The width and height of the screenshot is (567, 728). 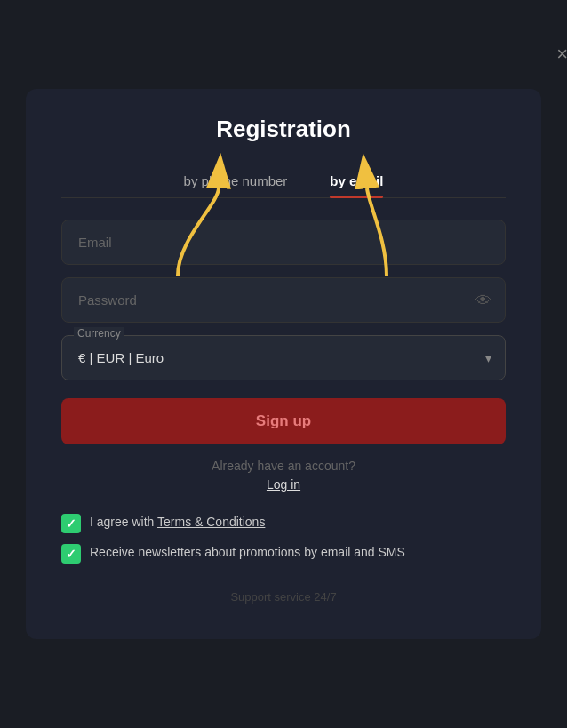 I want to click on tab-email: by email, so click(x=356, y=181).